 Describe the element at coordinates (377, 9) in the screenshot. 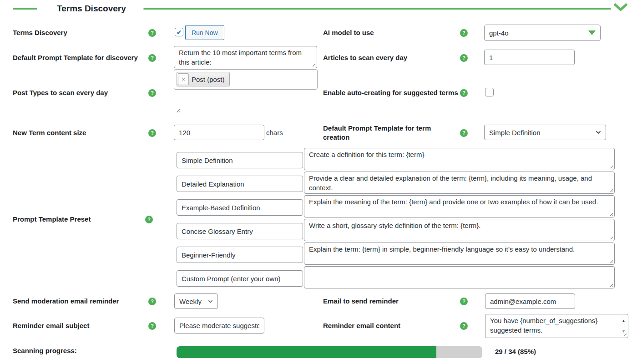

I see `header-divider-right` at that location.